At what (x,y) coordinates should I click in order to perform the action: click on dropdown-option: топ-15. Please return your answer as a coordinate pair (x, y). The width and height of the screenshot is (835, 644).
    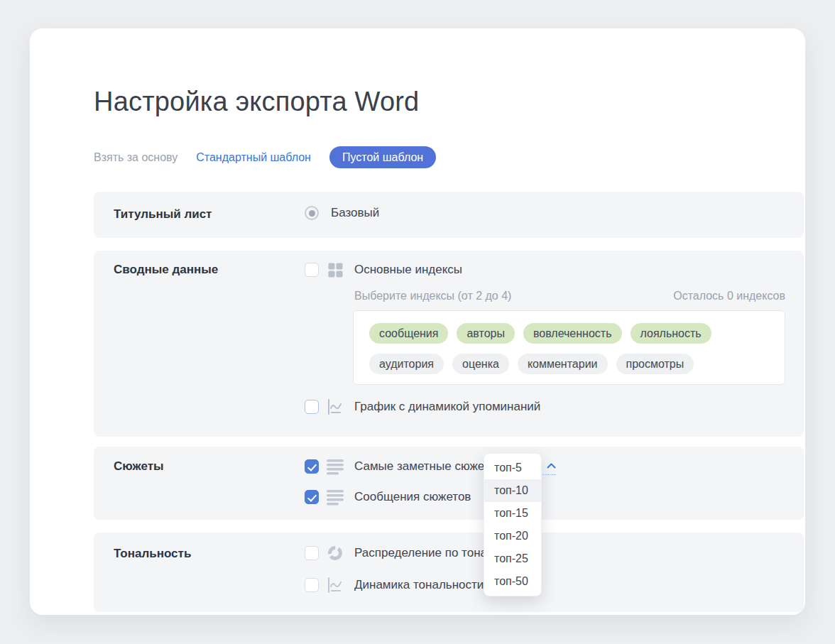
    Looking at the image, I should click on (513, 513).